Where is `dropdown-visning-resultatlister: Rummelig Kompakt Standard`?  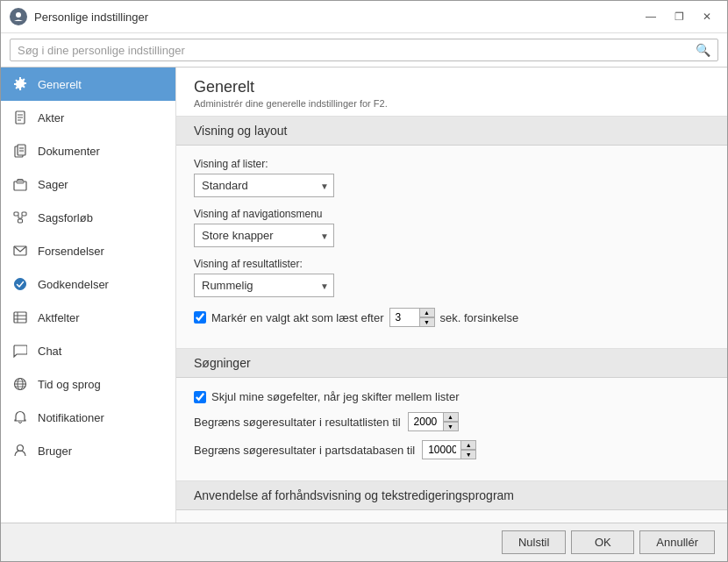
dropdown-visning-resultatlister: Rummelig Kompakt Standard is located at coordinates (264, 286).